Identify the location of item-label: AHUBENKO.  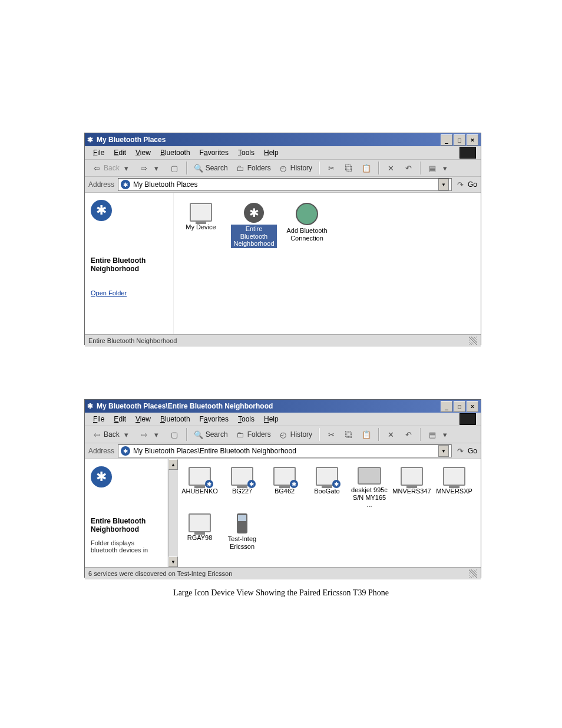
(200, 492).